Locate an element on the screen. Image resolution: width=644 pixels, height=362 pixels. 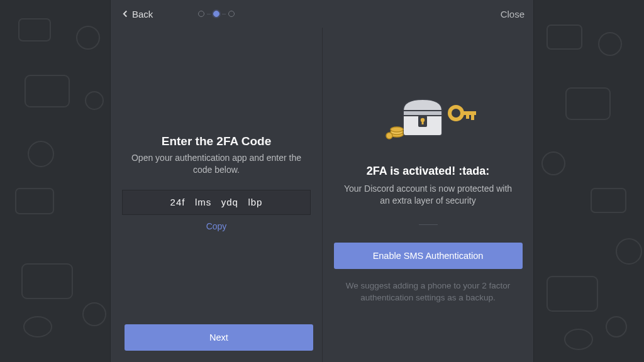
enter-code-subtitle: Open your authentication app and enter t… is located at coordinates (216, 164).